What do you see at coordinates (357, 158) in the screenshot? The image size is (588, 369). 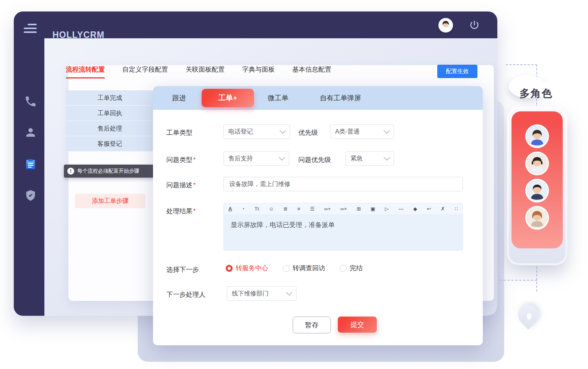 I see `issue-priority-value: 紧急` at bounding box center [357, 158].